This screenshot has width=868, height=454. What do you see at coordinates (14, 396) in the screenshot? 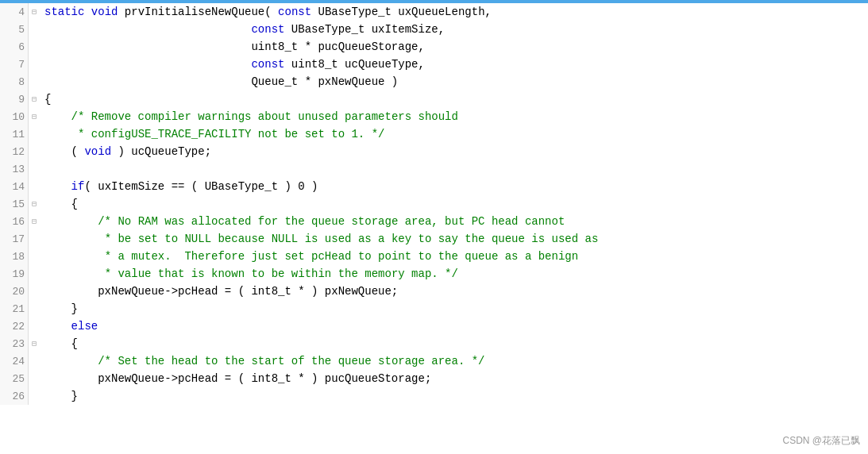
I see `line-number: 26` at bounding box center [14, 396].